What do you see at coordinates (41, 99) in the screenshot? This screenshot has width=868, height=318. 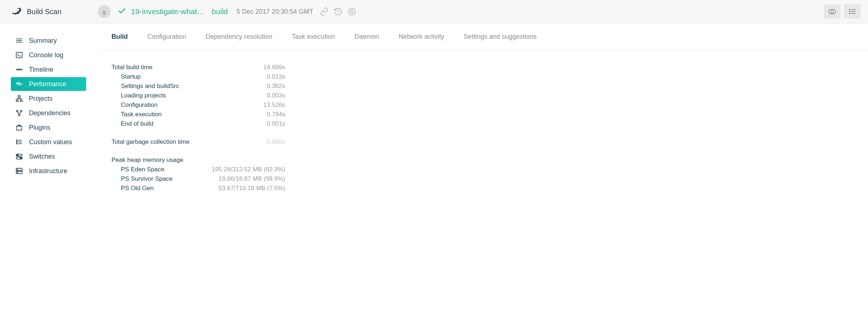 I see `sidebar-item-label: Projects` at bounding box center [41, 99].